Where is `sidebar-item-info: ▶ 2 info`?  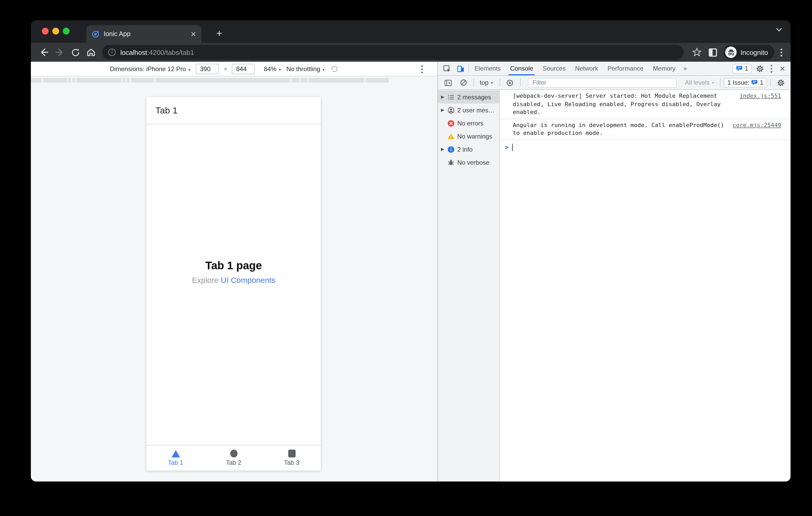
sidebar-item-info: ▶ 2 info is located at coordinates (469, 149).